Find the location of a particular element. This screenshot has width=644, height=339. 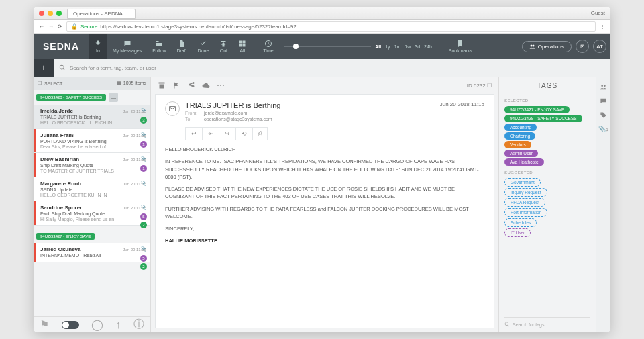

forward-icon: ↪ is located at coordinates (228, 134).